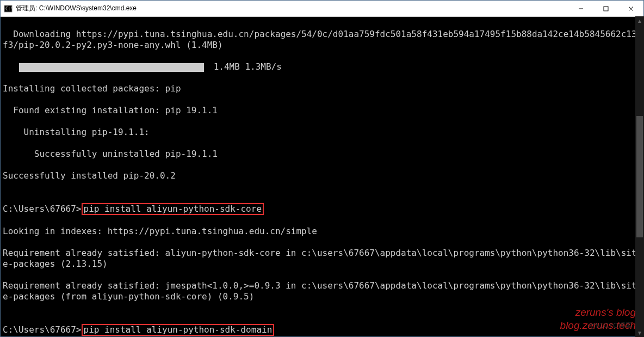 The image size is (644, 337). I want to click on output-line: Found existing installation: pip 19.1.1, so click(322, 111).